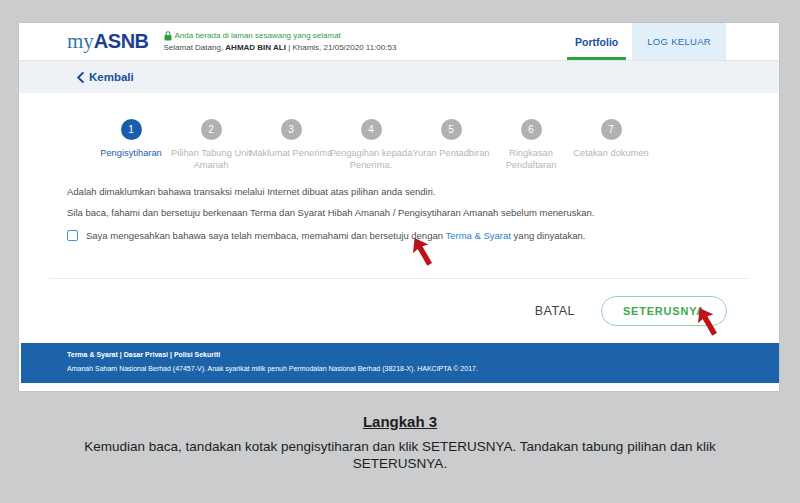 The width and height of the screenshot is (800, 503). I want to click on terms-link: Terma & Syarat, so click(478, 236).